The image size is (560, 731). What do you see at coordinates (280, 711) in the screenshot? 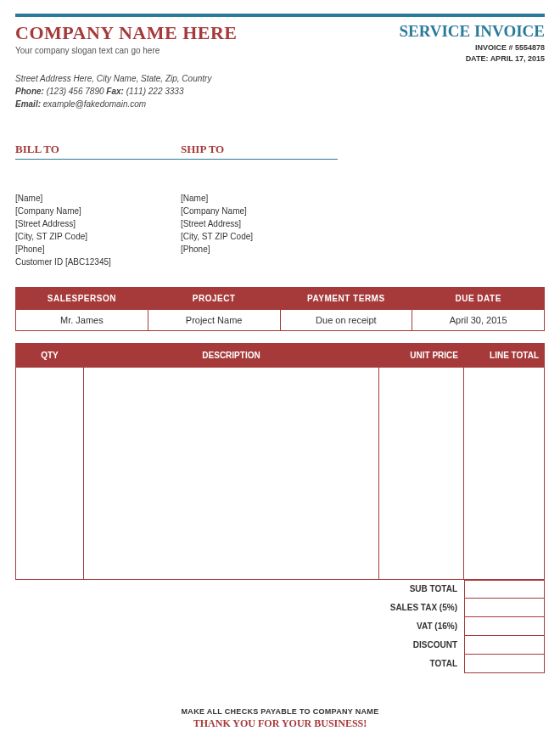
I see `footer-payable: MAKE ALL CHECKS PAYABLE TO COMPANY NAME` at bounding box center [280, 711].